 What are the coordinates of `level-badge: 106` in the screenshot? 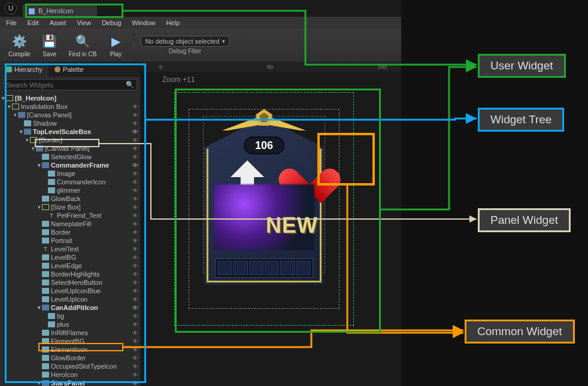 It's located at (264, 145).